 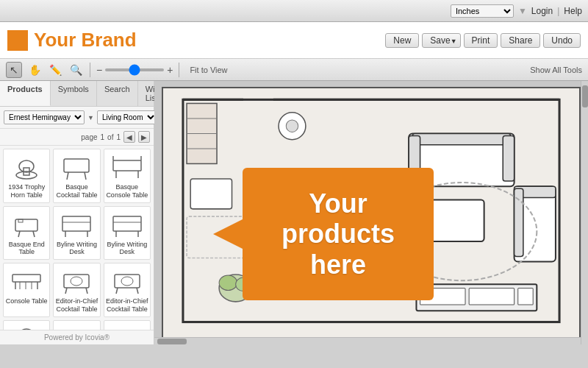 What do you see at coordinates (18, 40) in the screenshot?
I see `brand-icon` at bounding box center [18, 40].